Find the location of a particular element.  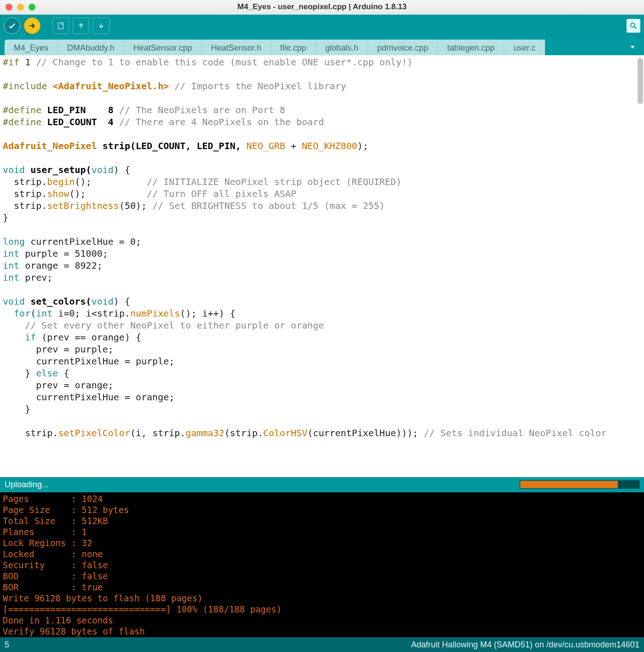

console-line: Pages : 1024 is located at coordinates (52, 499).